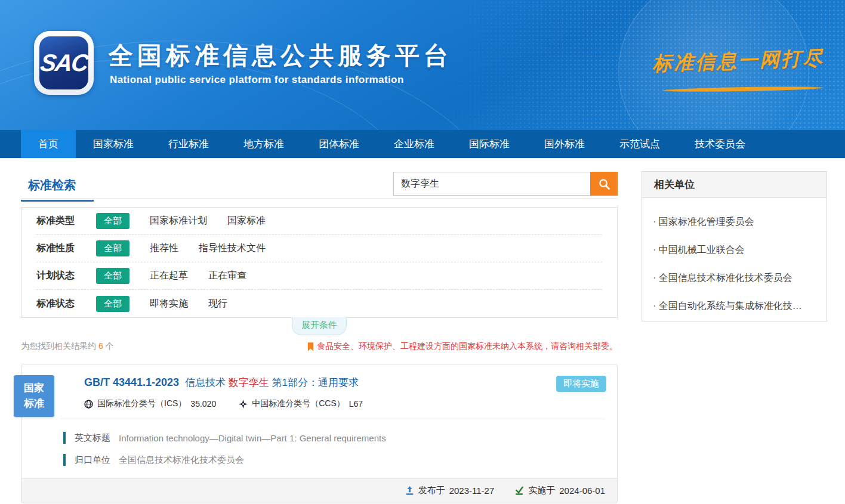  What do you see at coordinates (310, 347) in the screenshot?
I see `bookmark-icon` at bounding box center [310, 347].